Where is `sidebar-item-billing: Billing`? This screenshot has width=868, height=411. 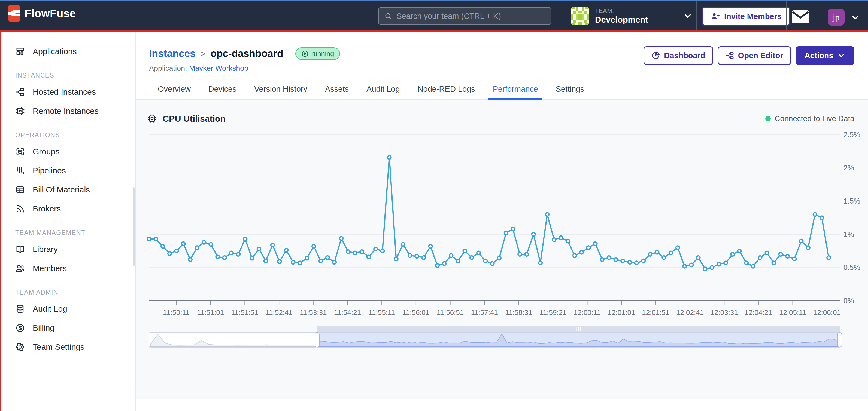 sidebar-item-billing: Billing is located at coordinates (68, 328).